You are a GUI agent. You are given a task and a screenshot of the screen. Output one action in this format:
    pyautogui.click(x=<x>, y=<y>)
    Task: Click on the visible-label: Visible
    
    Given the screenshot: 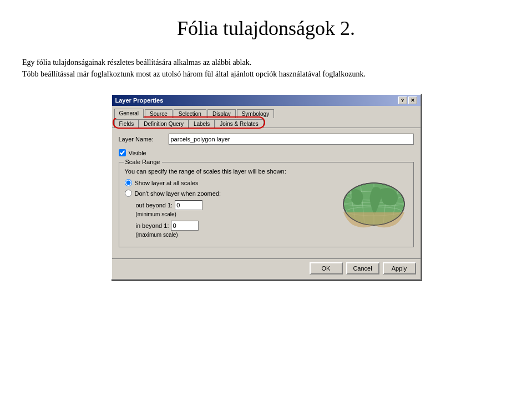 What is the action you would take?
    pyautogui.click(x=138, y=153)
    